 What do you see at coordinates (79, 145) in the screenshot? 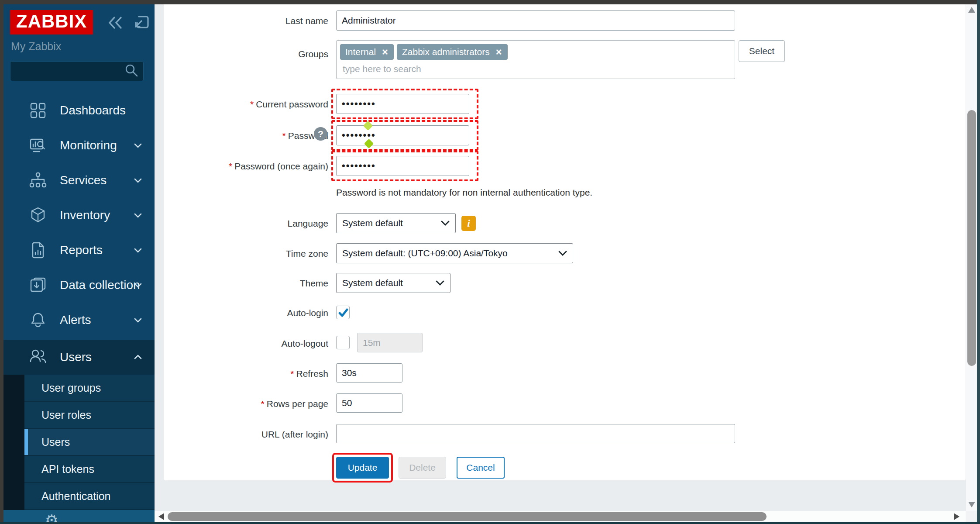
I see `sidebar-item-monitoring: Monitoring` at bounding box center [79, 145].